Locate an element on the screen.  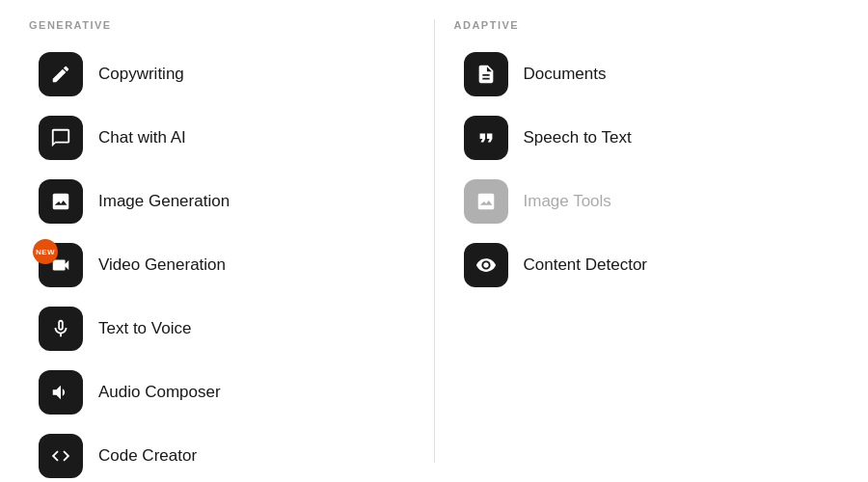
menu-item-text-to-voice: Text to Voice is located at coordinates (222, 329).